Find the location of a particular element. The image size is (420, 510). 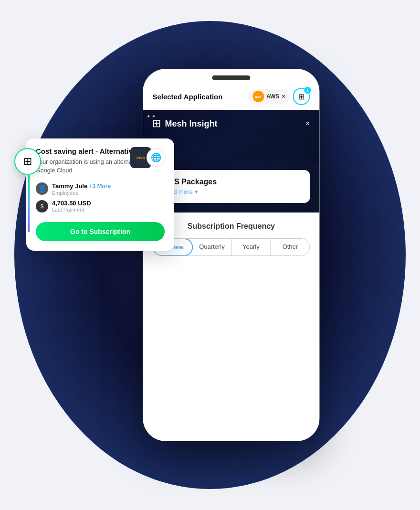

aws-chip: aws AWS × is located at coordinates (269, 96).